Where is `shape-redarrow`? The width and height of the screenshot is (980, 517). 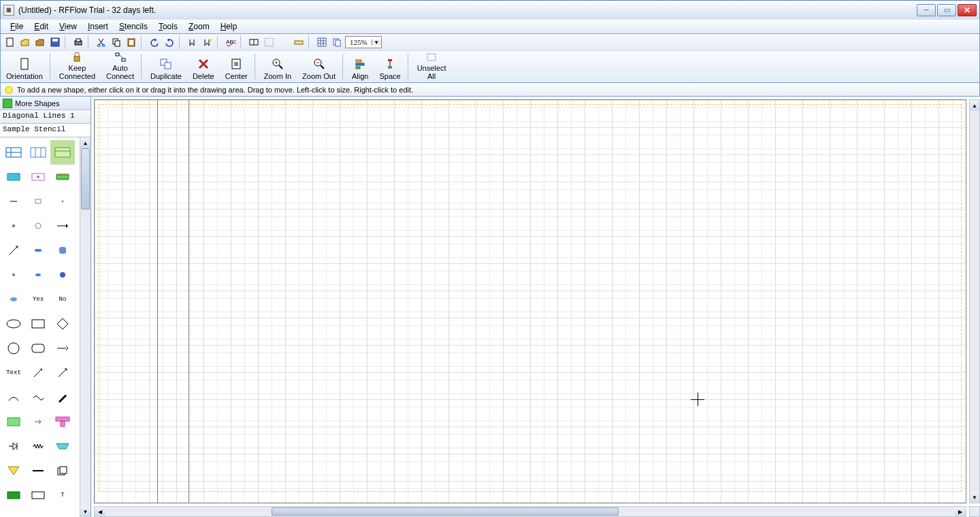 shape-redarrow is located at coordinates (38, 422).